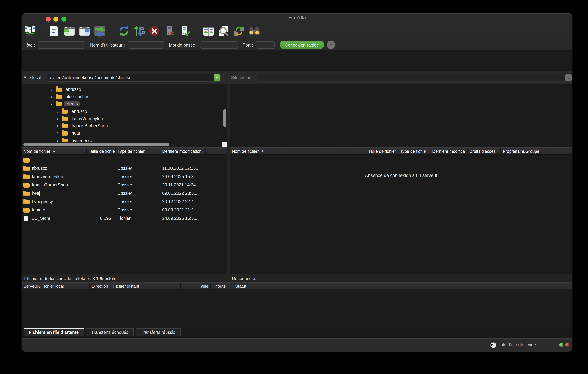 Image resolution: width=588 pixels, height=374 pixels. What do you see at coordinates (561, 345) in the screenshot?
I see `led-green-icon` at bounding box center [561, 345].